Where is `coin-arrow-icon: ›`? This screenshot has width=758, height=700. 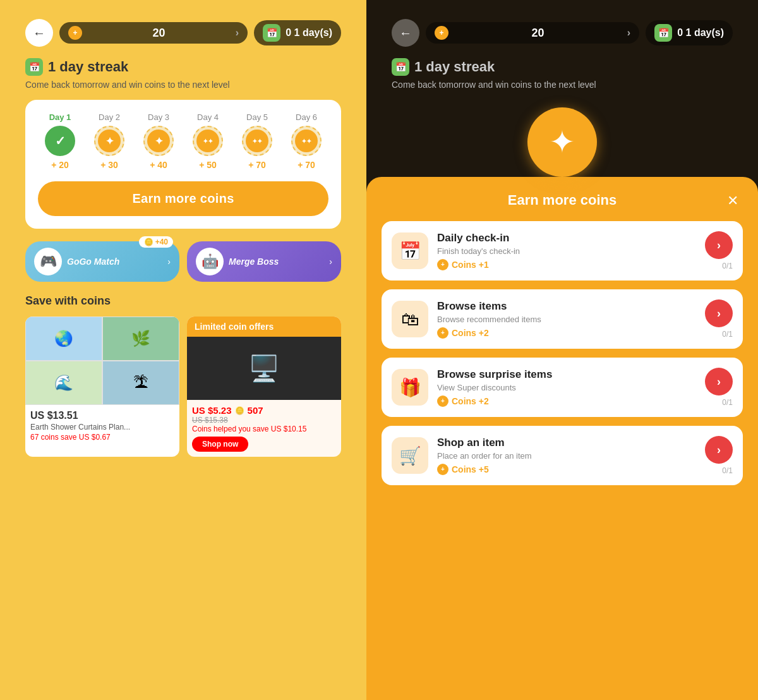 coin-arrow-icon: › is located at coordinates (238, 33).